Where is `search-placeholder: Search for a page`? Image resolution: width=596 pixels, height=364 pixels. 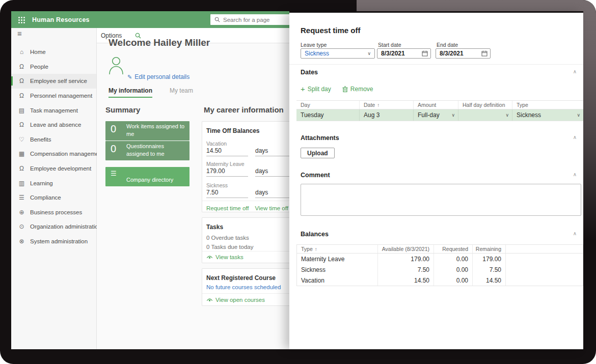 search-placeholder: Search for a page is located at coordinates (247, 20).